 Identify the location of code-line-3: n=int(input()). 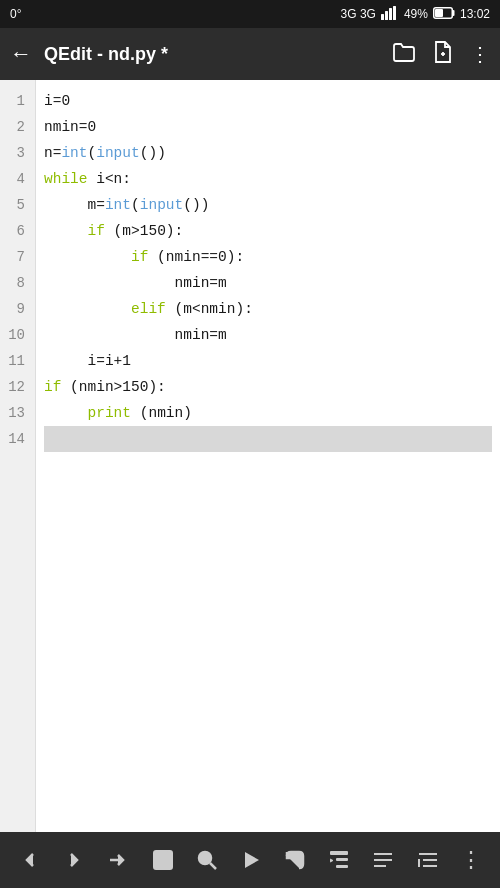
(268, 153).